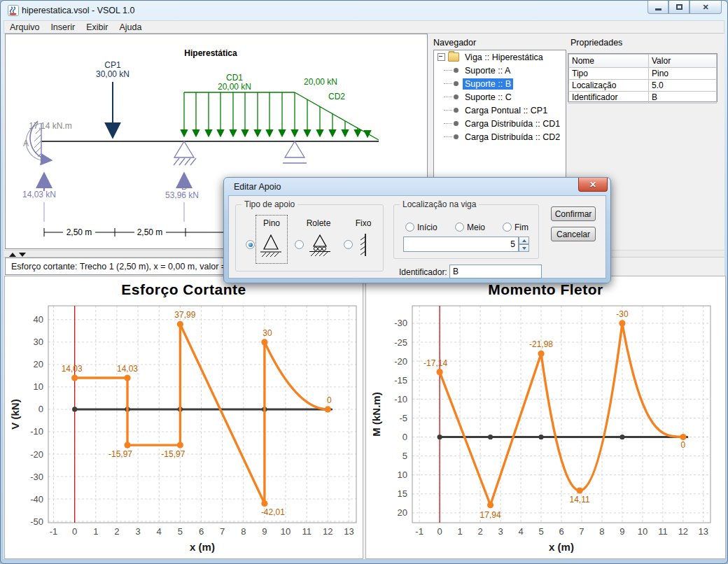 The width and height of the screenshot is (728, 564). Describe the element at coordinates (120, 454) in the screenshot. I see `point-label: -15,97` at that location.